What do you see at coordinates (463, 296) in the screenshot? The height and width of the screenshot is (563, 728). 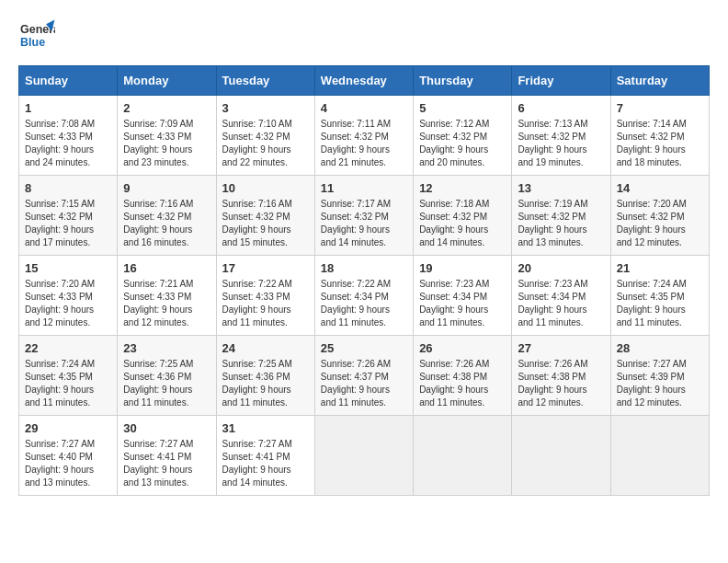 I see `calendar-cell: 19 Sunrise: 7:23 AMSunset: 4:34 PMDaylig…` at bounding box center [463, 296].